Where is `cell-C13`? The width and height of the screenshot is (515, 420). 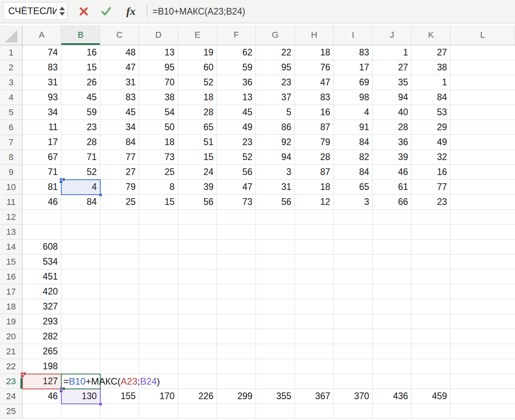 cell-C13 is located at coordinates (120, 232).